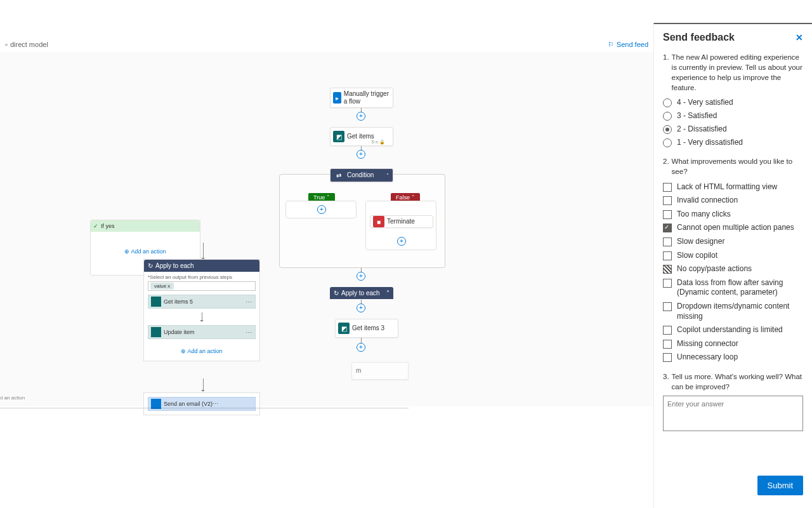 This screenshot has width=812, height=508. What do you see at coordinates (799, 37) in the screenshot?
I see `close-icon: ✕` at bounding box center [799, 37].